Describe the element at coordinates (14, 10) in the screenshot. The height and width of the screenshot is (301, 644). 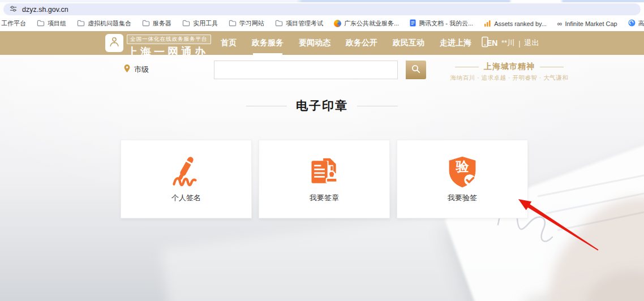
I see `site-info-tune-icon` at that location.